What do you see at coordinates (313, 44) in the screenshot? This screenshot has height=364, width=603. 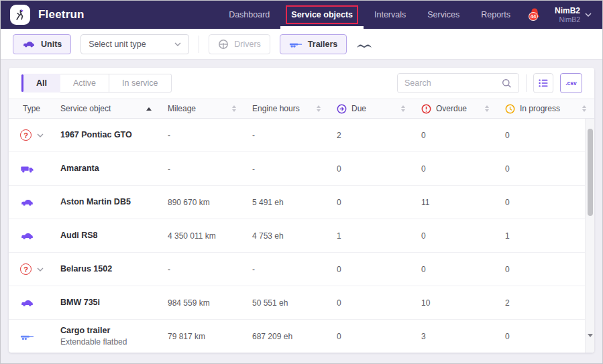 I see `trailers-button: Trailers` at bounding box center [313, 44].